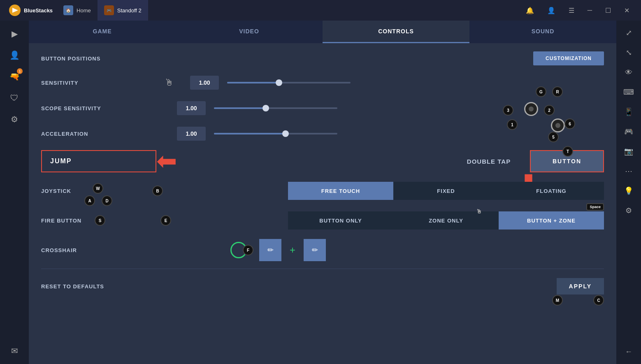 The image size is (641, 364). What do you see at coordinates (629, 92) in the screenshot?
I see `rs-keyboard: ⌨` at bounding box center [629, 92].